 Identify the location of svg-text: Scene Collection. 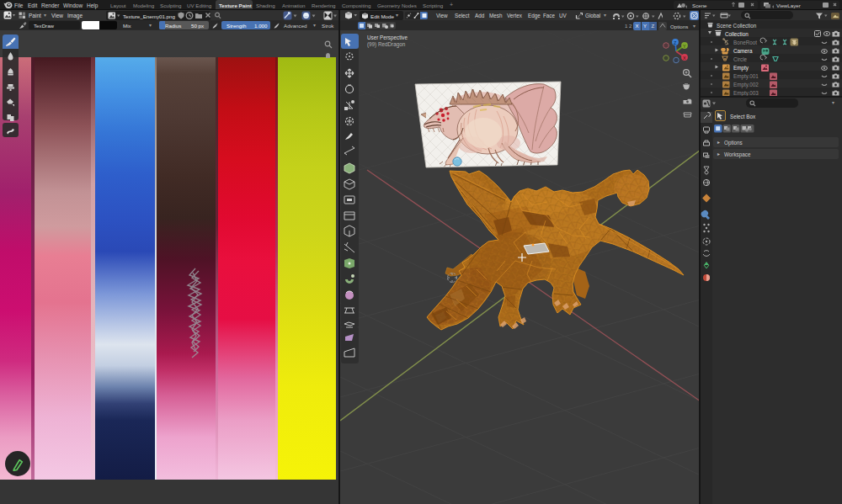
(737, 25).